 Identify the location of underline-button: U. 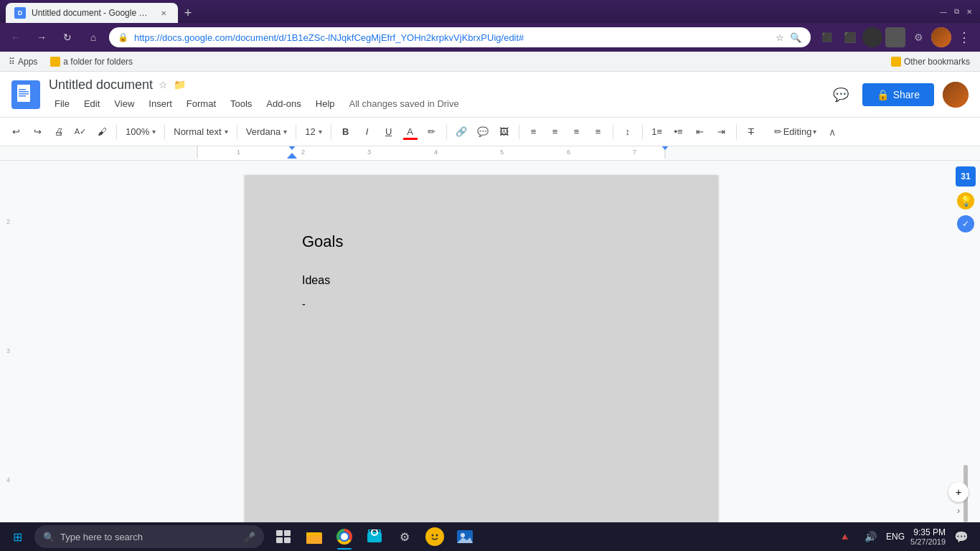
(389, 132).